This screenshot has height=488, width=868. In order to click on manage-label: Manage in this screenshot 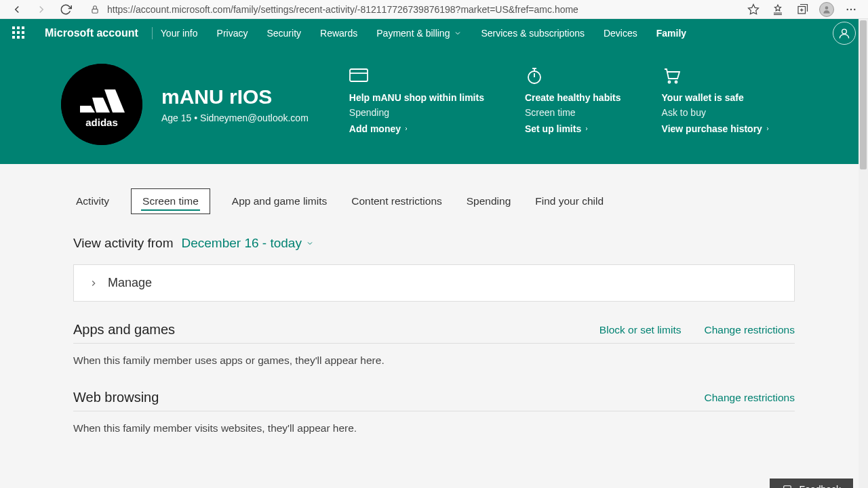, I will do `click(130, 283)`.